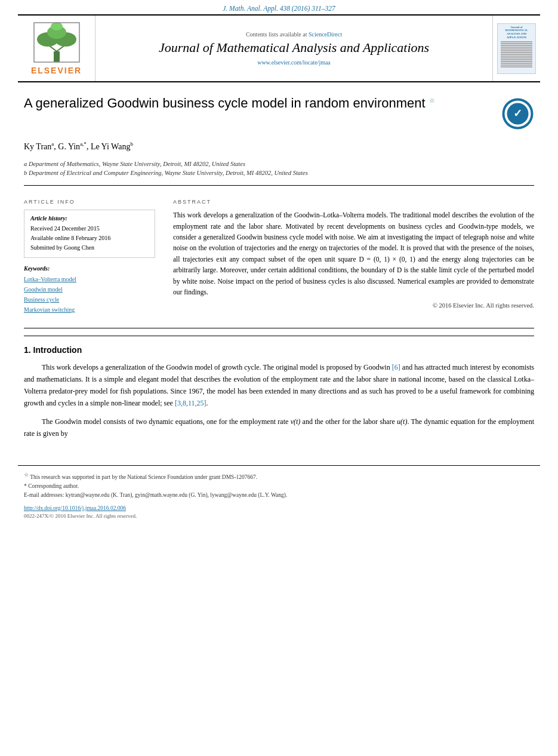  What do you see at coordinates (90, 279) in the screenshot?
I see `keyword-lotka: Lotka–Volterra model` at bounding box center [90, 279].